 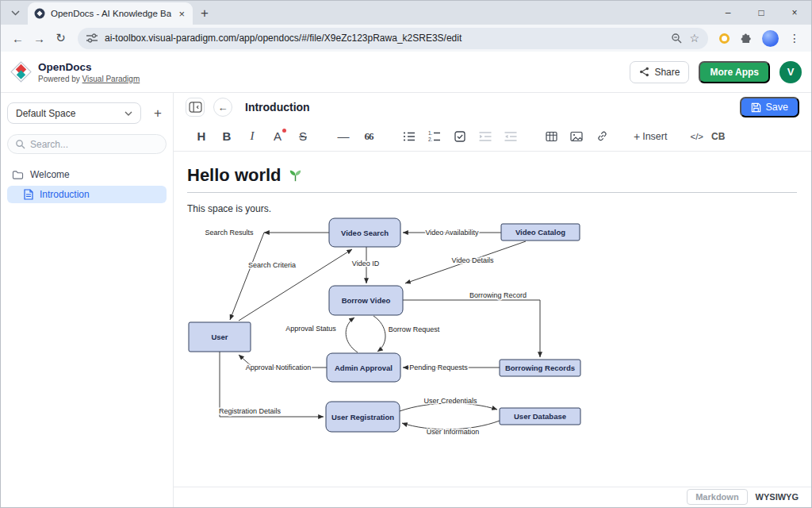 I want to click on tree-item-welcome: Welcome, so click(x=87, y=175).